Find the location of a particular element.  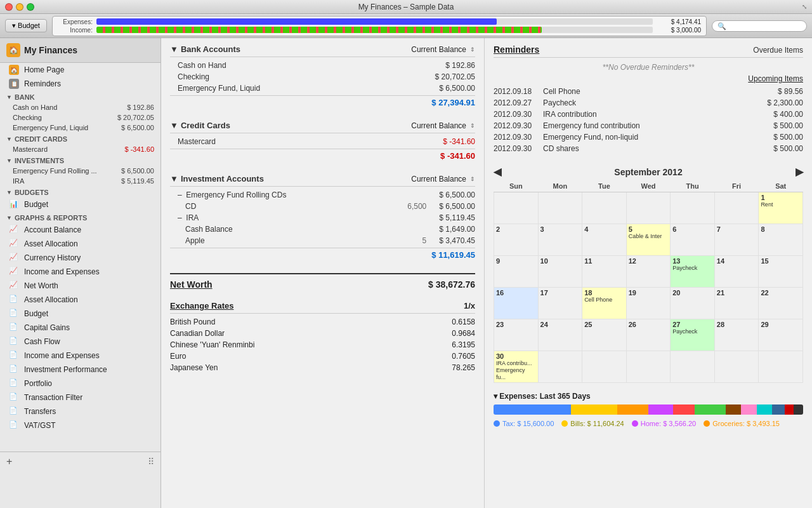

sidebar-item-currencyhistory: 📈 Currency History is located at coordinates (80, 258).